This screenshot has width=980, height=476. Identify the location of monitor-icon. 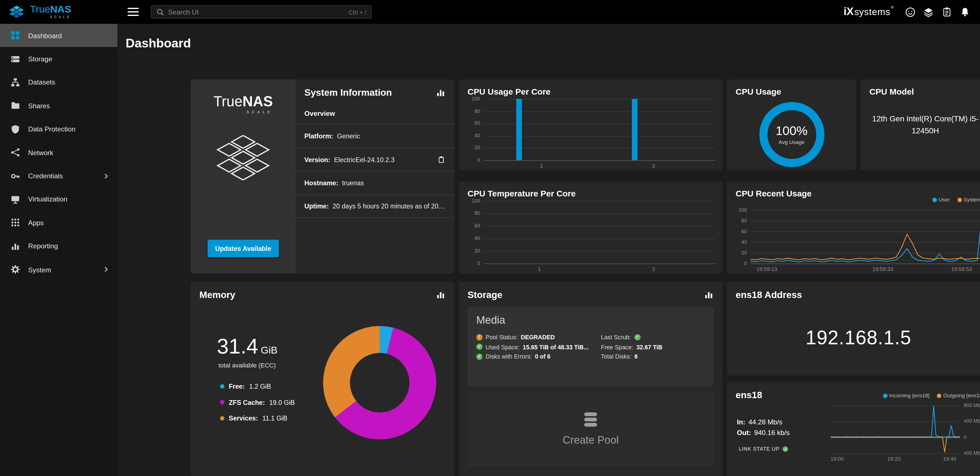
(15, 200).